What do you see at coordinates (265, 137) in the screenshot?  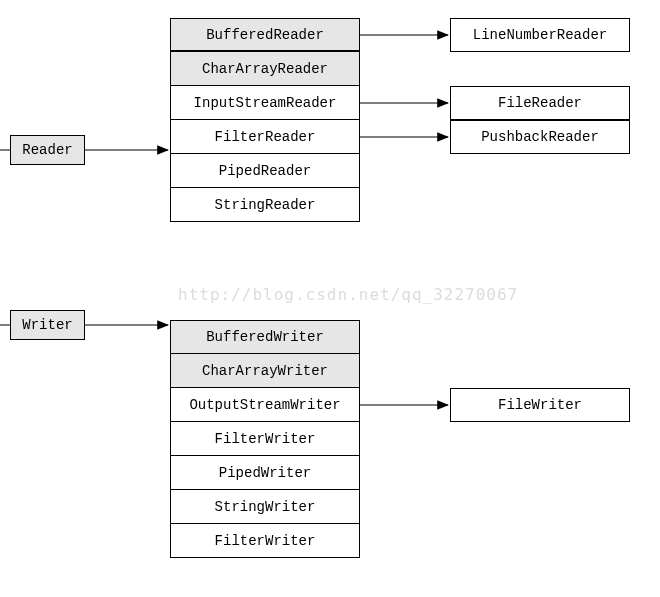 I see `reader-sub-filterreader: FilterReader` at bounding box center [265, 137].